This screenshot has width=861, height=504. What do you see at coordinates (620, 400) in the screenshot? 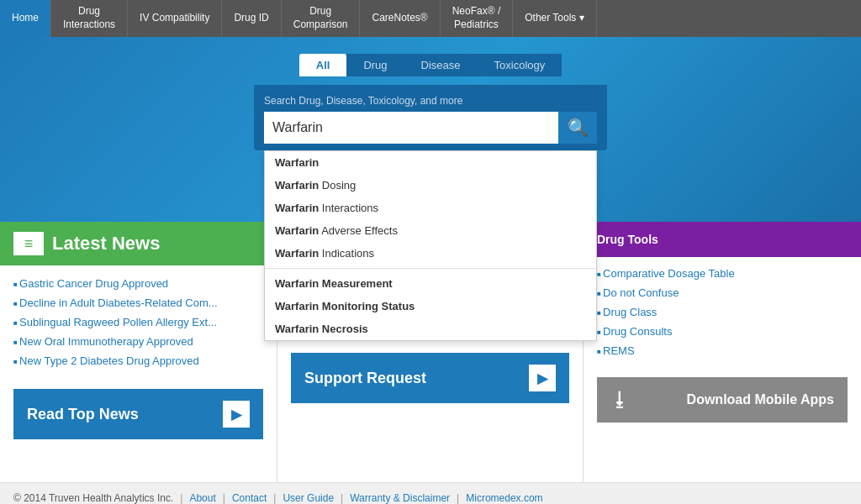
I see `download-icon: ⭳` at bounding box center [620, 400].